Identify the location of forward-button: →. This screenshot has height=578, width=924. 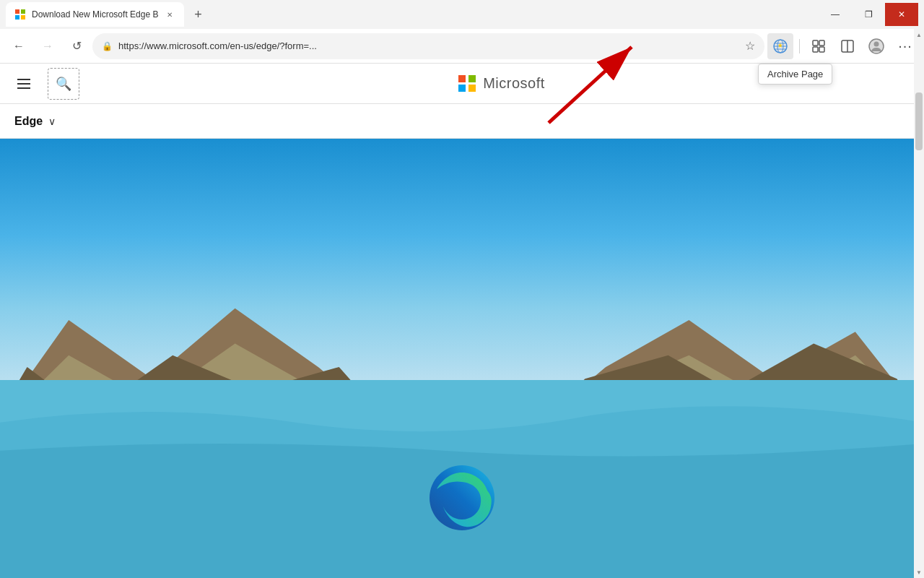
(48, 46).